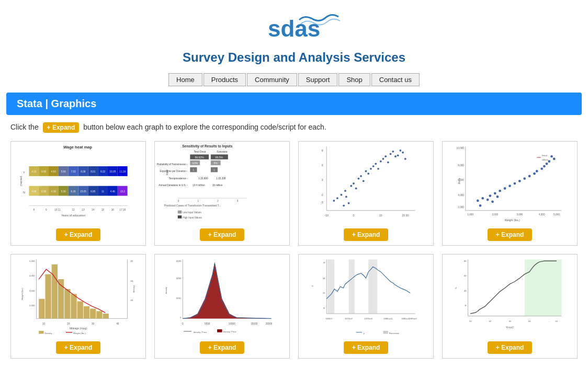 The height and width of the screenshot is (368, 588). Describe the element at coordinates (73, 215) in the screenshot. I see `svg-text: Years of education` at that location.